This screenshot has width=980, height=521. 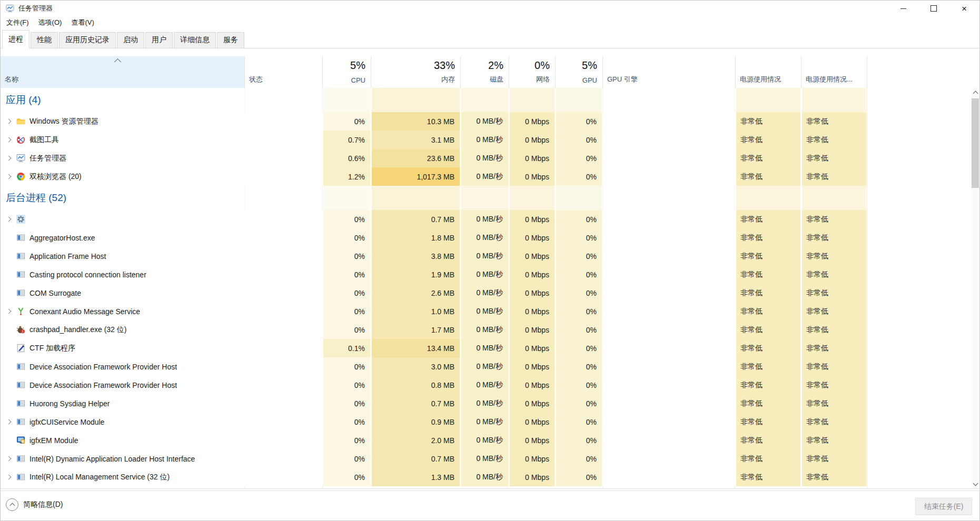 What do you see at coordinates (487, 459) in the screenshot?
I see `process-row: Intel(R) Dynamic Application Loader Host…` at bounding box center [487, 459].